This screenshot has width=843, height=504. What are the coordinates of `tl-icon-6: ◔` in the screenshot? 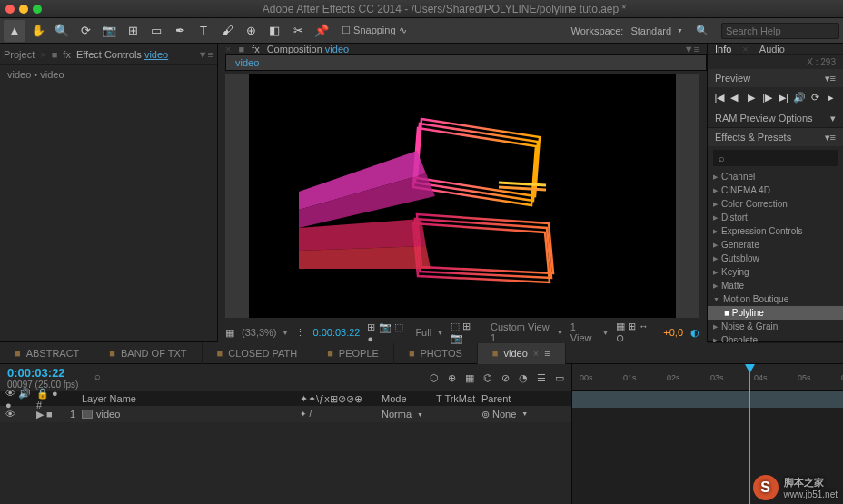 It's located at (523, 378).